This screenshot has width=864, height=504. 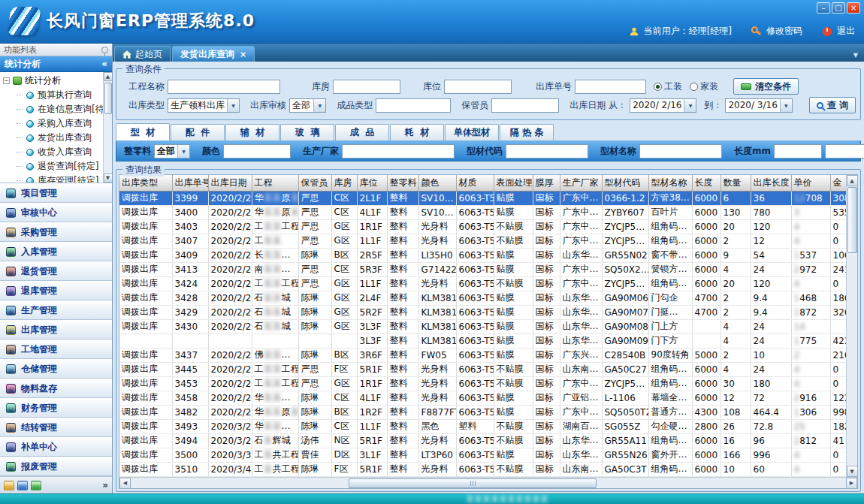 What do you see at coordinates (143, 54) in the screenshot?
I see `tab-start-page: 起始页` at bounding box center [143, 54].